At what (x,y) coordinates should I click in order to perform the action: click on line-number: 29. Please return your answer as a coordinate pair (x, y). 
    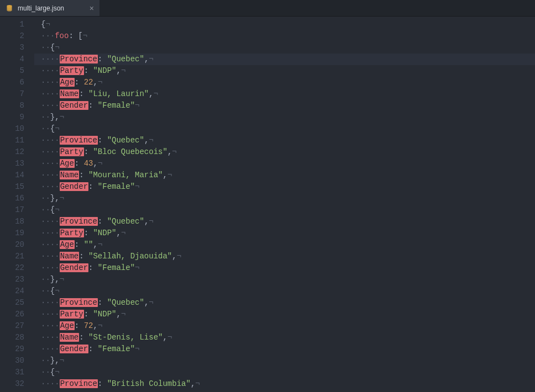
    Looking at the image, I should click on (17, 349).